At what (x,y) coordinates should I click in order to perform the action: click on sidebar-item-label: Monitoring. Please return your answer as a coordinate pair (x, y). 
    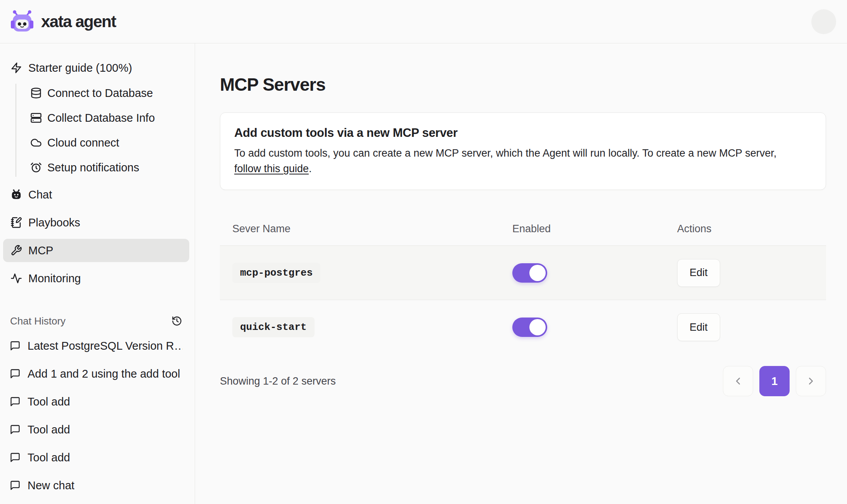
    Looking at the image, I should click on (54, 278).